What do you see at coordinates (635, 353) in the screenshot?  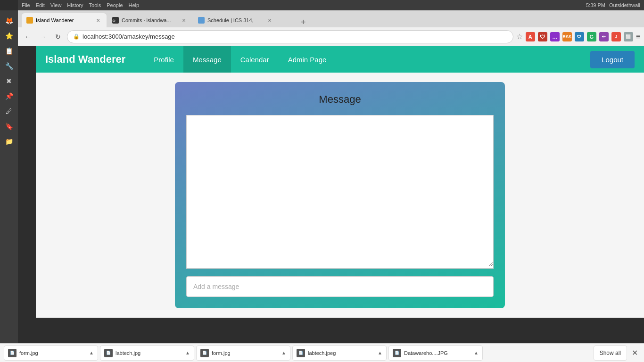 I see `close-downloads-button: ✕` at bounding box center [635, 353].